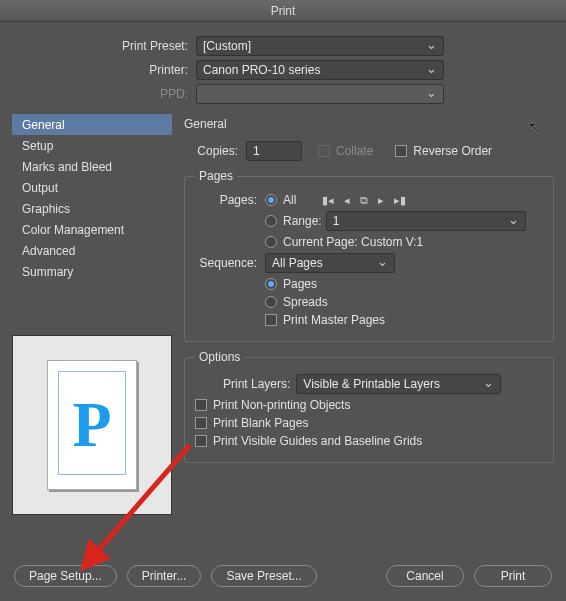  Describe the element at coordinates (398, 384) in the screenshot. I see `print-layers-select: Visible & Printable Layers` at that location.